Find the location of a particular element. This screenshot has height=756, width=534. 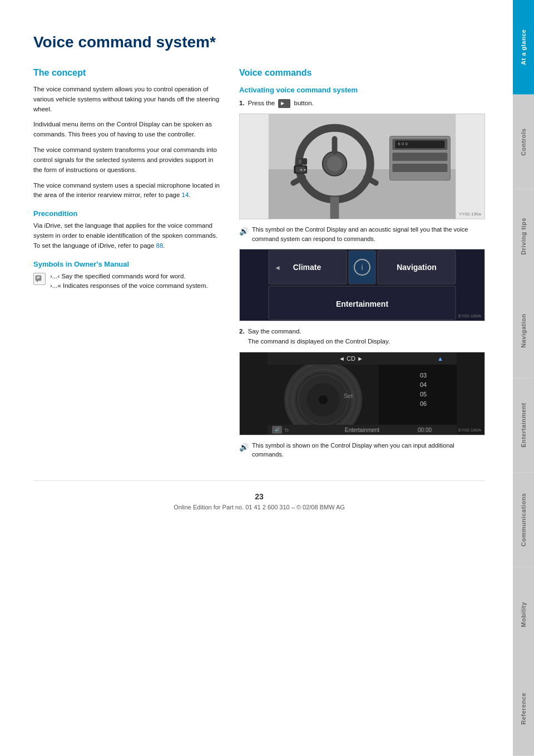

activating-heading: Activating voice command system is located at coordinates (362, 90).